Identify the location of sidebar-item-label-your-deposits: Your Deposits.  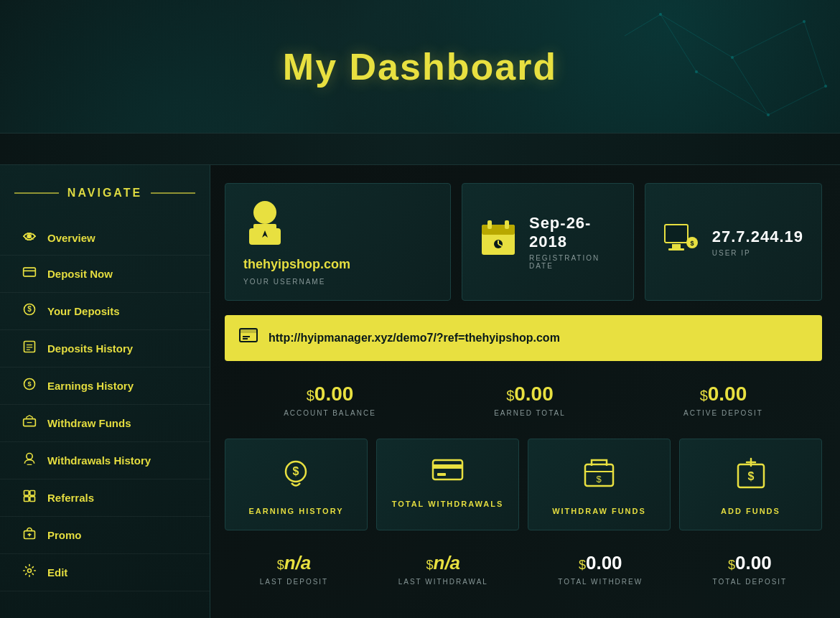
(83, 312).